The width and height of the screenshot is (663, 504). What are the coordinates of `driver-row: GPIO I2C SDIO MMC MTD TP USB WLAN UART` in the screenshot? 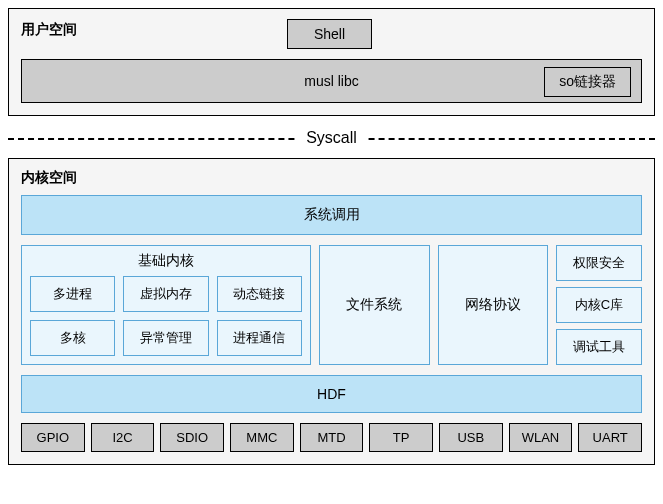 It's located at (332, 438).